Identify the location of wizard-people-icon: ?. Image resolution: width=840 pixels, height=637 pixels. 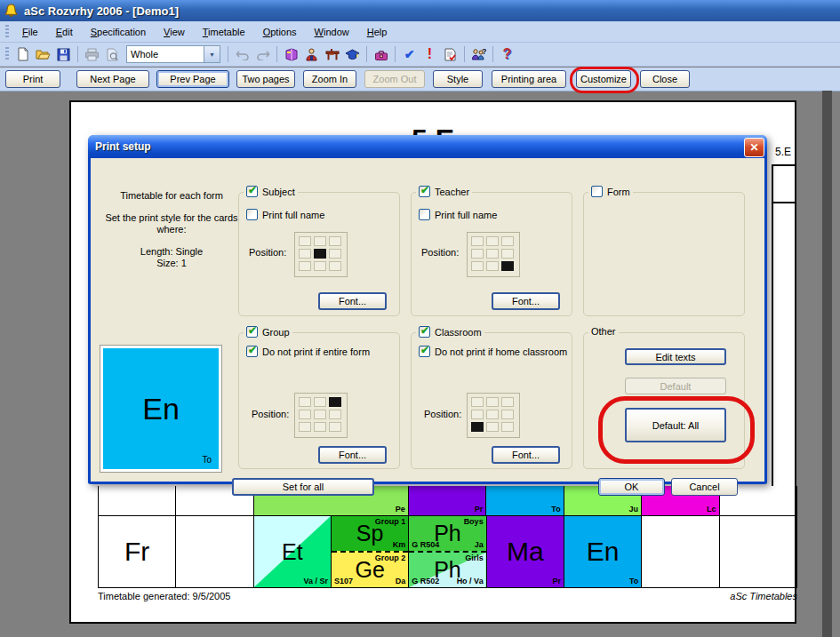
(478, 54).